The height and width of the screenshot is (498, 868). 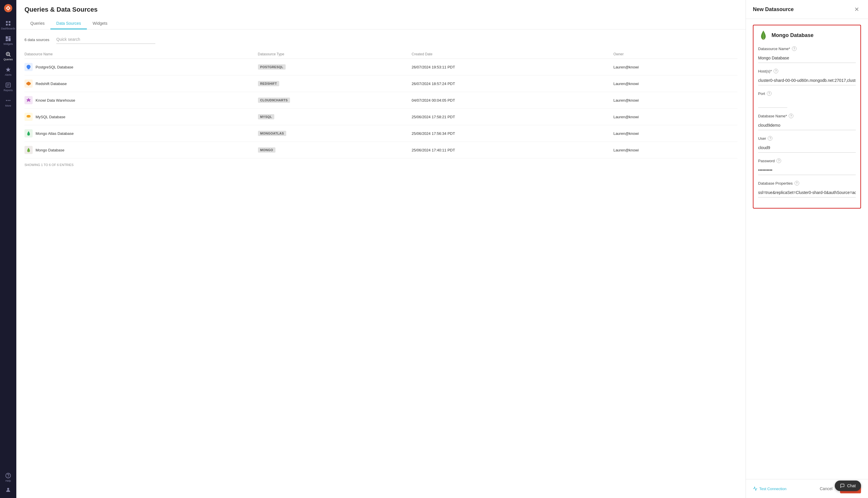 What do you see at coordinates (274, 100) in the screenshot?
I see `type-badge-2: CLOUD9CHARTS` at bounding box center [274, 100].